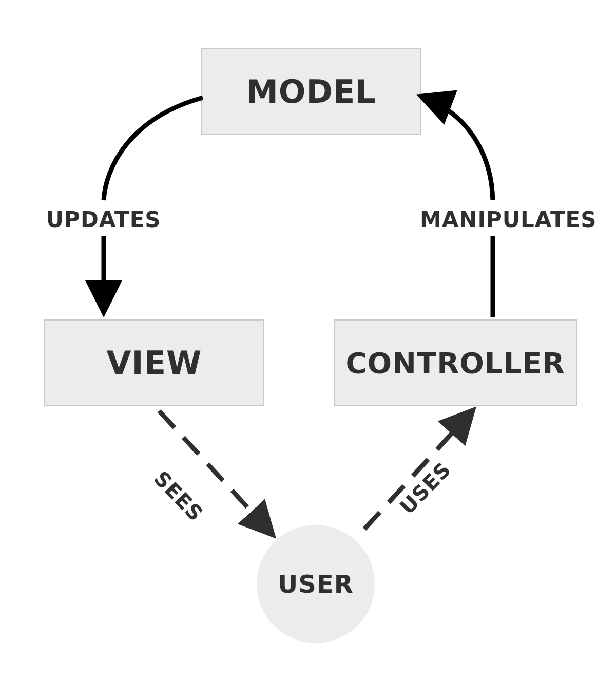 Image resolution: width=616 pixels, height=678 pixels. I want to click on edge-label-sees: SEES, so click(179, 496).